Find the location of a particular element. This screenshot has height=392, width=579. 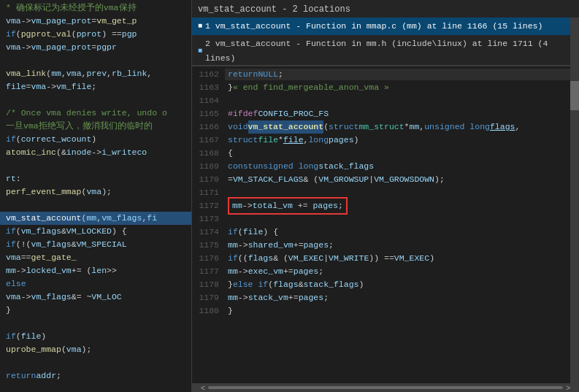

left-line-18: vma == get_gate_ is located at coordinates (96, 258).